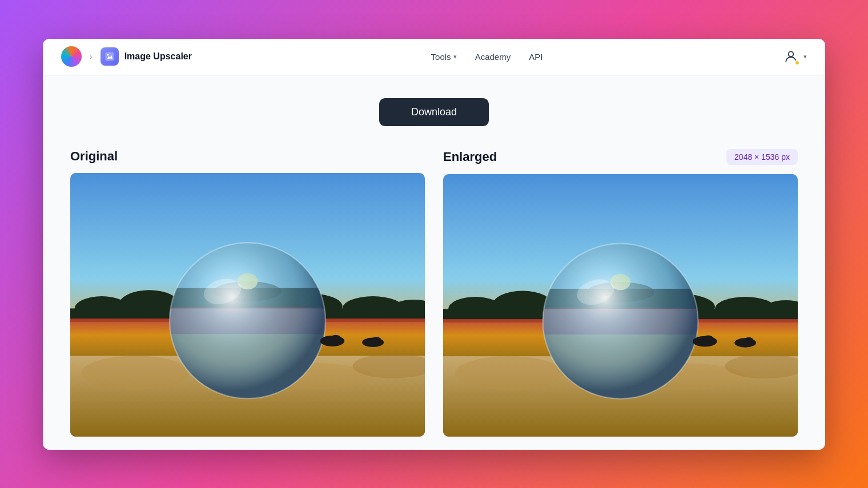 Image resolution: width=868 pixels, height=488 pixels. Describe the element at coordinates (536, 57) in the screenshot. I see `nav-api: API` at that location.